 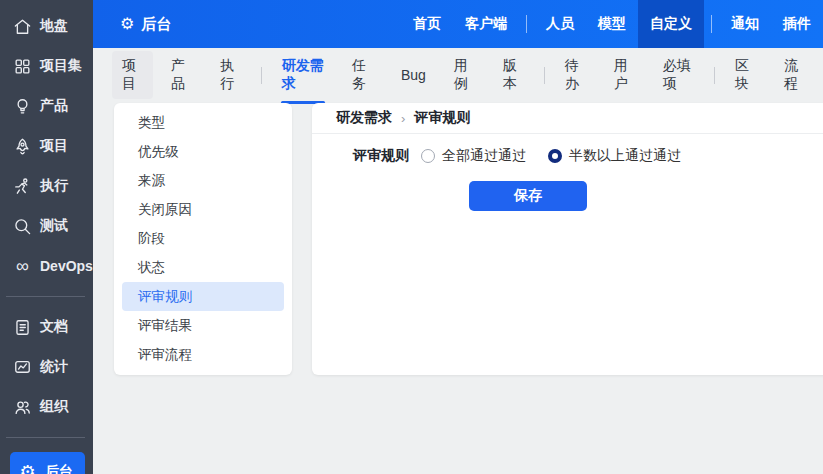 I want to click on breadcrumb-current: 评审规则, so click(x=442, y=118).